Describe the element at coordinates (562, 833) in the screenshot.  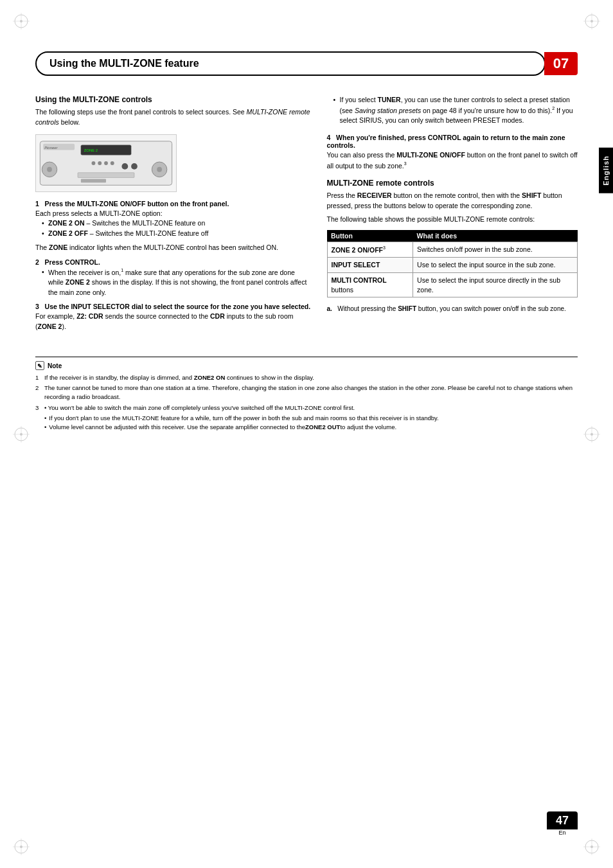
I see `page-lang-label: En` at that location.